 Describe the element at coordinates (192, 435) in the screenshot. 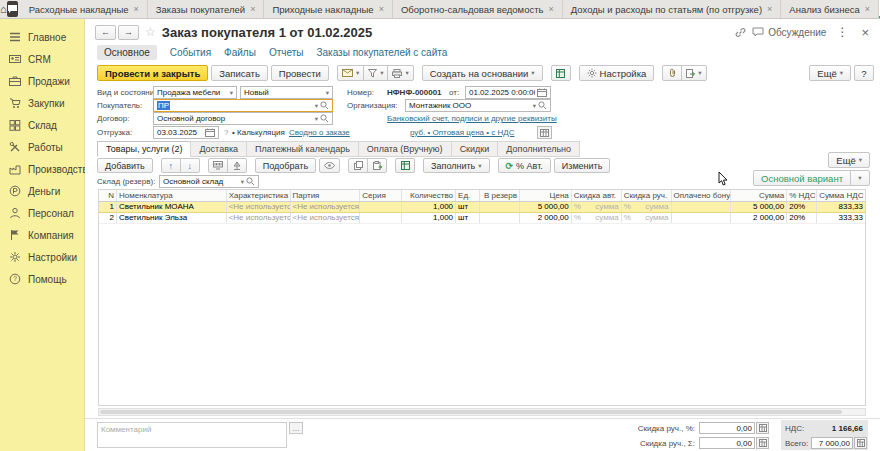

I see `comment-input` at that location.